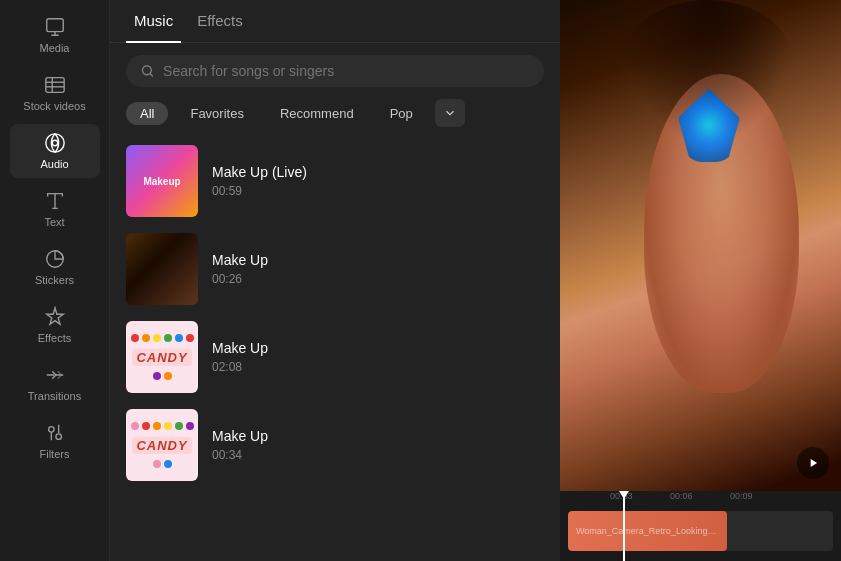 Image resolution: width=841 pixels, height=561 pixels. I want to click on sidebar-item-transitions: Transitions, so click(55, 383).